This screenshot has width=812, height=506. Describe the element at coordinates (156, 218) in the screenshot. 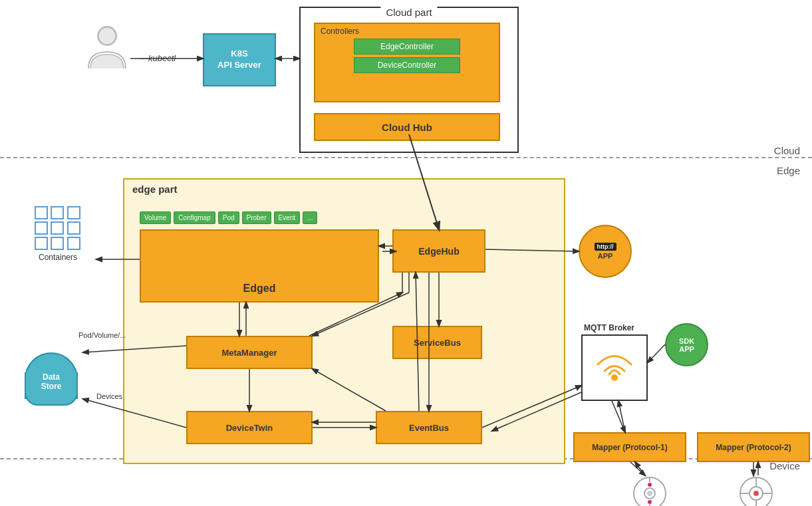

I see `tab-volume: Volume` at that location.